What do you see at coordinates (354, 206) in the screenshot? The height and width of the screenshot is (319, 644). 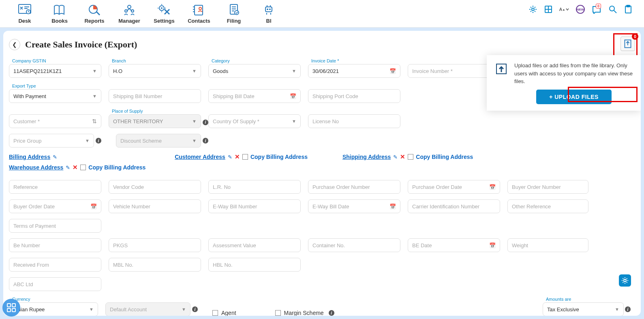 I see `eway-bill-date-input: 📅` at bounding box center [354, 206].